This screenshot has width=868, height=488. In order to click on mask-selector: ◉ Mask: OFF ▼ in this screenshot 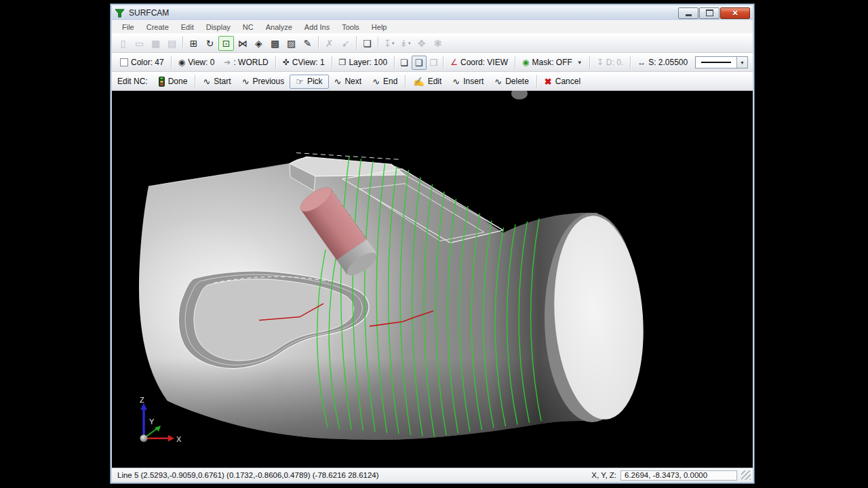, I will do `click(552, 62)`.